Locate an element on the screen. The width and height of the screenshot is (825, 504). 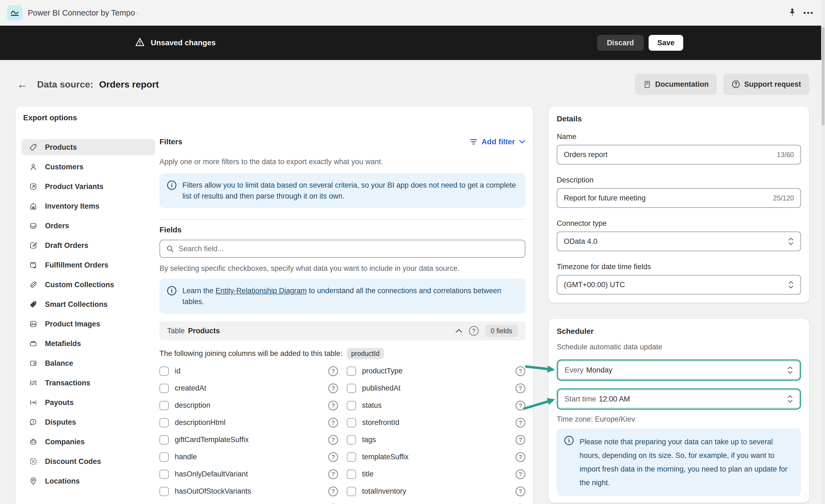
sidebar-item-companies: Companies is located at coordinates (88, 442).